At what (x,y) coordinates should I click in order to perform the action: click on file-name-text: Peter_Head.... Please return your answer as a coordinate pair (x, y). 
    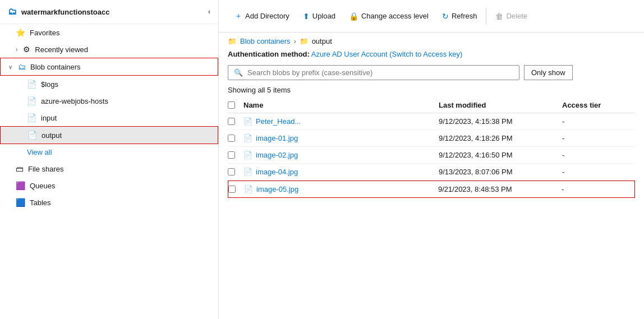
    Looking at the image, I should click on (278, 121).